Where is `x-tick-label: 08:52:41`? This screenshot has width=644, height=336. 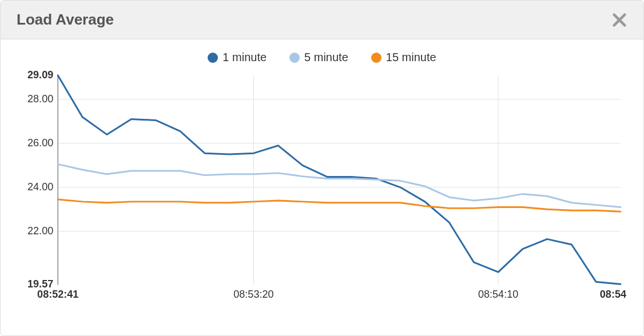
x-tick-label: 08:52:41 is located at coordinates (58, 294).